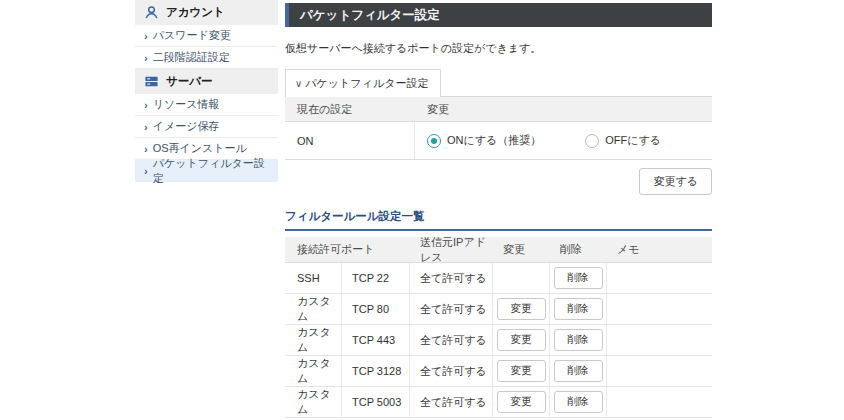 This screenshot has height=420, width=844. I want to click on radio-option-label: OFFにする, so click(633, 140).